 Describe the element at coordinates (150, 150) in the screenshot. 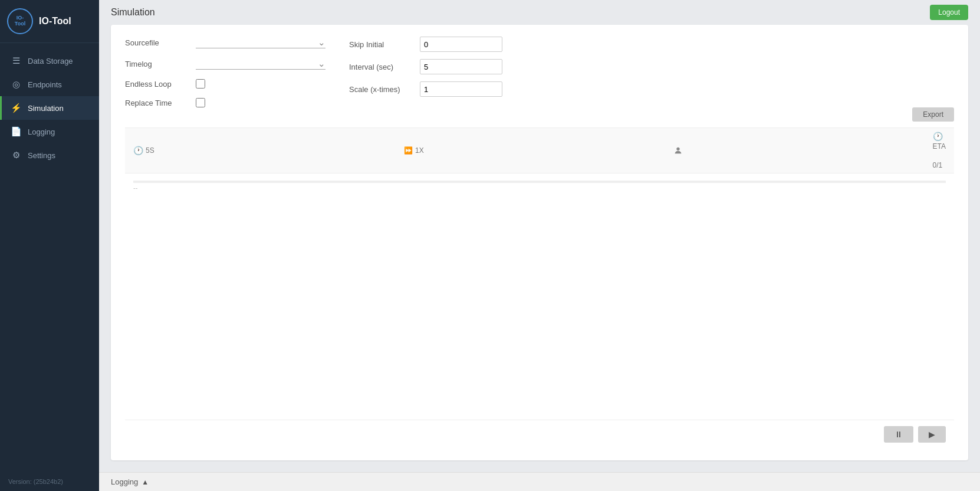

I see `timer-label: 5S` at that location.